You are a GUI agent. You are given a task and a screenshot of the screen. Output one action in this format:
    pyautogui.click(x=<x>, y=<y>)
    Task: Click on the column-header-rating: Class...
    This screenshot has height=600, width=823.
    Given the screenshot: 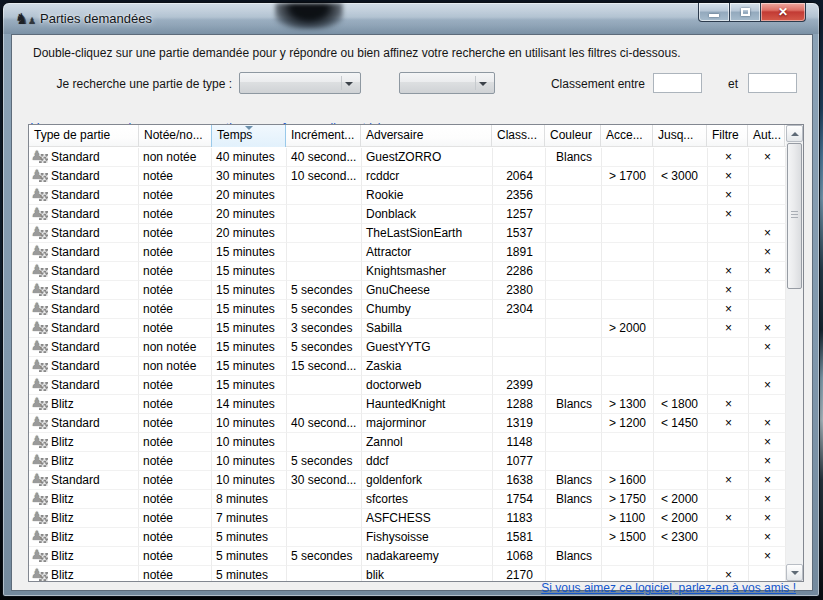 What is the action you would take?
    pyautogui.click(x=518, y=136)
    